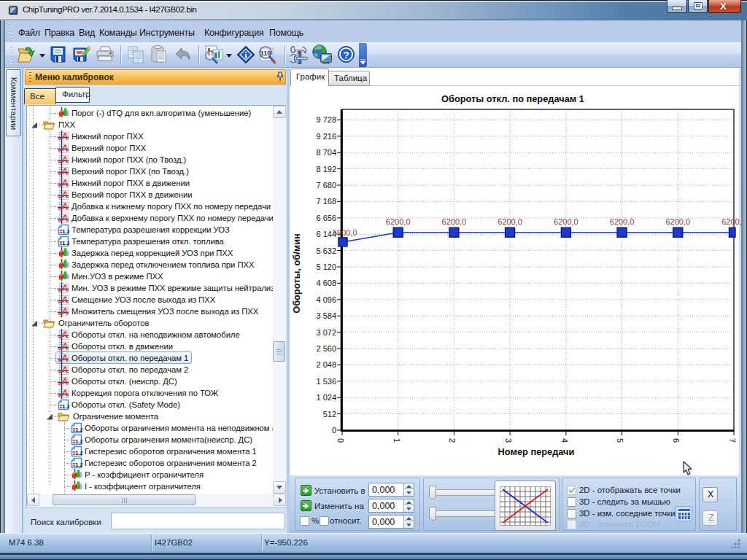 Image resolution: width=747 pixels, height=560 pixels. Describe the element at coordinates (508, 440) in the screenshot. I see `svg-text: 3` at that location.